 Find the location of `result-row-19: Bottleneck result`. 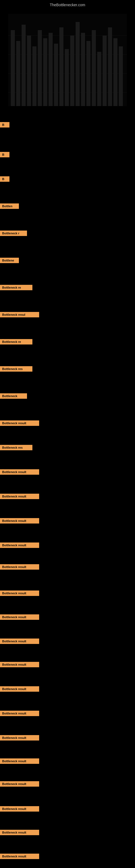

result-row-19: Bottleneck result is located at coordinates (19, 593).